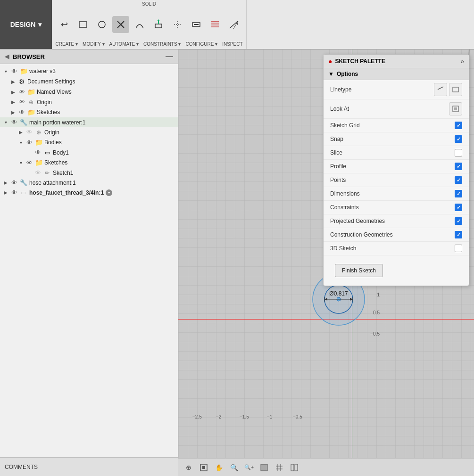  What do you see at coordinates (6, 183) in the screenshot?
I see `hoseattach-arrow: ▶` at bounding box center [6, 183].